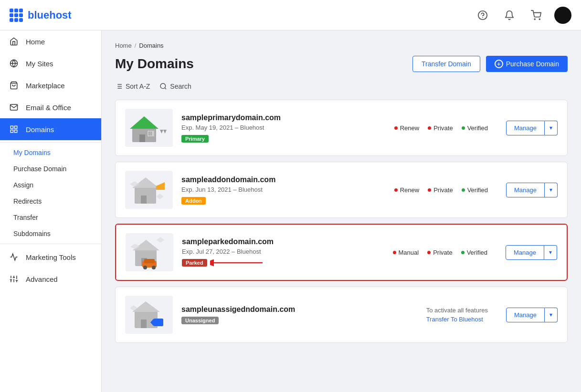 The height and width of the screenshot is (392, 581). What do you see at coordinates (440, 253) in the screenshot?
I see `domain-stats-parked: Manual Private Verified` at bounding box center [440, 253].